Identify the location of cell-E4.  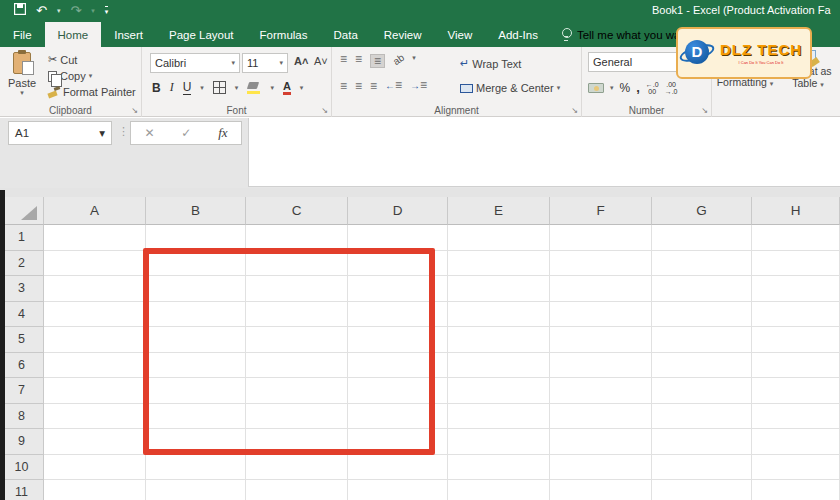
(499, 315).